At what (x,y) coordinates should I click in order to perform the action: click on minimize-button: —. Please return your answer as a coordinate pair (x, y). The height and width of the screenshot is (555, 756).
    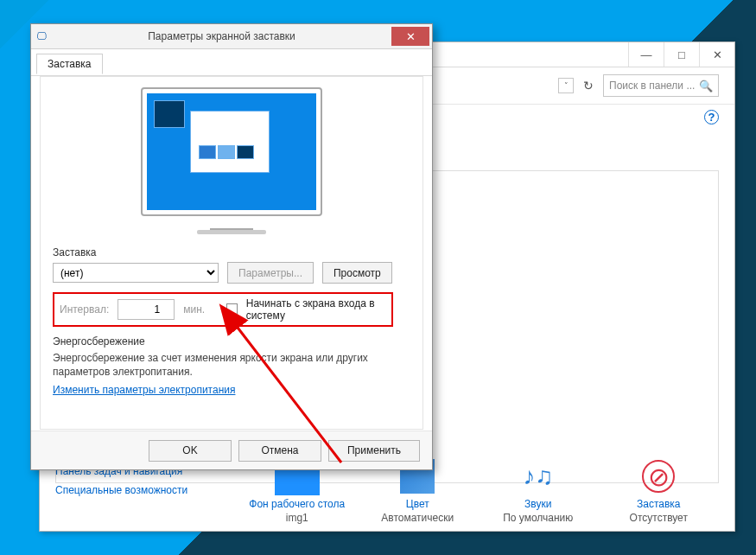
    Looking at the image, I should click on (646, 54).